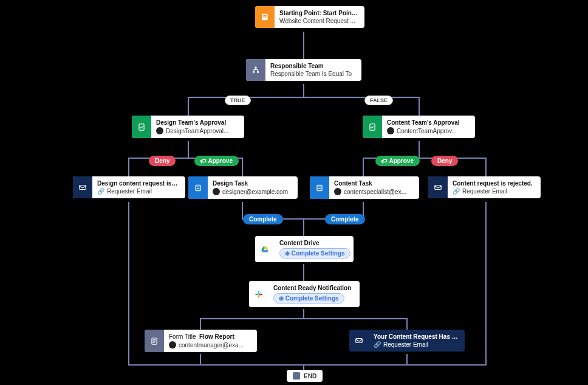 The image size is (588, 385). What do you see at coordinates (265, 249) in the screenshot?
I see `google-drive-icon` at bounding box center [265, 249].